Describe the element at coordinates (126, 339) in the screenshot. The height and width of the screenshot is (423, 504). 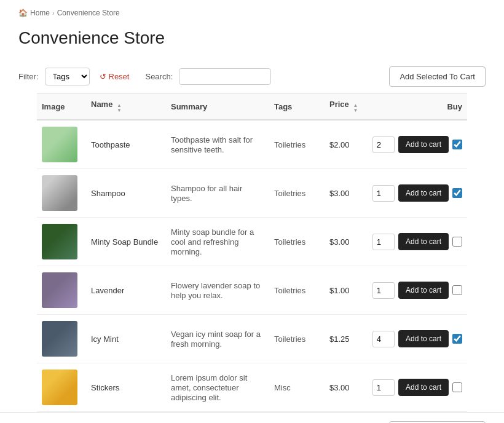
I see `product-name-cell: Icy Mint` at that location.